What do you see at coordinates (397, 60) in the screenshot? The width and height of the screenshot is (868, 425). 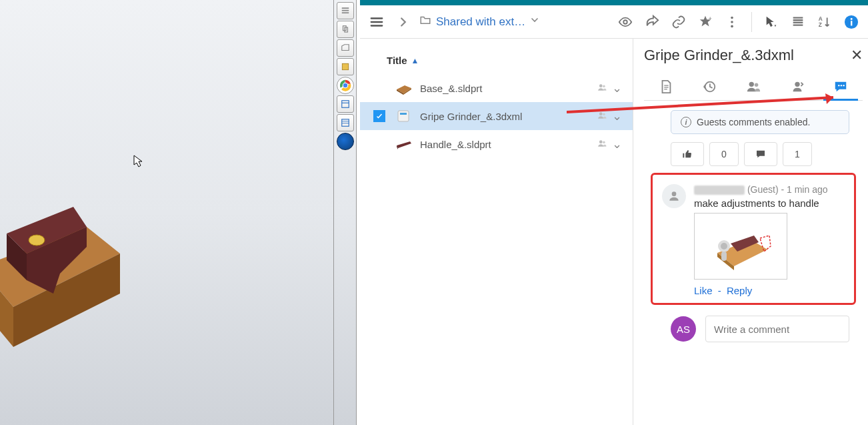 I see `column-title: Title` at bounding box center [397, 60].